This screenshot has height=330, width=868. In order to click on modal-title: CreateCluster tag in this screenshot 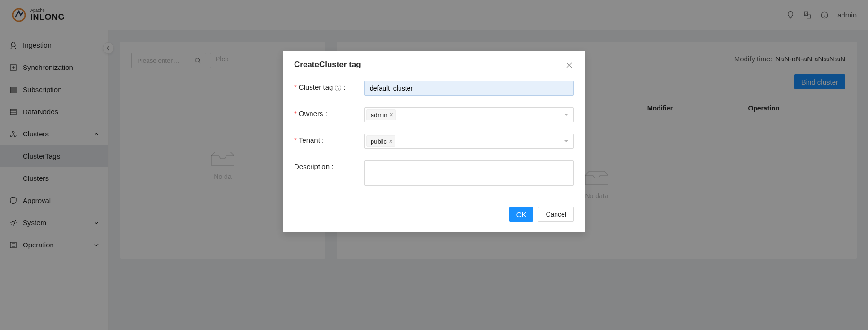, I will do `click(328, 65)`.